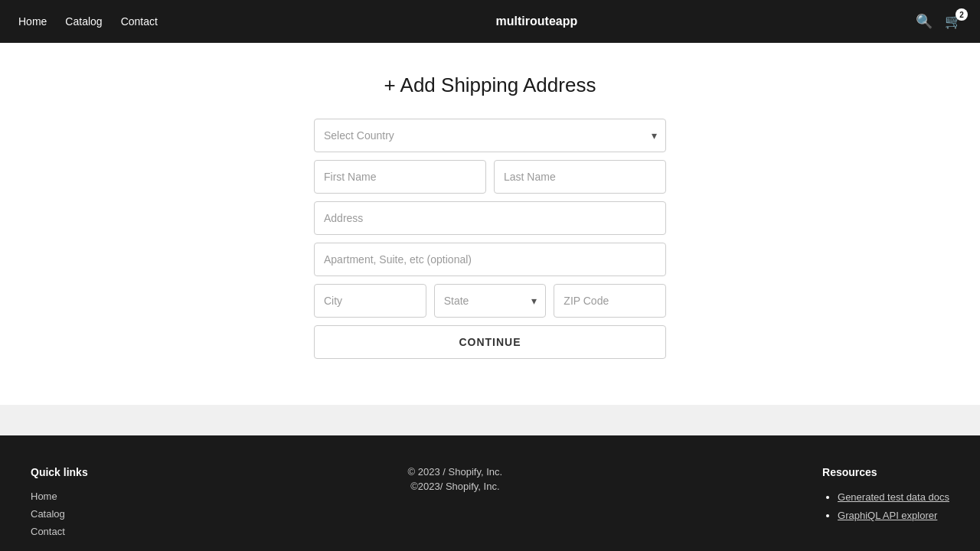 The image size is (980, 551). Describe the element at coordinates (490, 86) in the screenshot. I see `page-title: + Add Shipping Address` at that location.